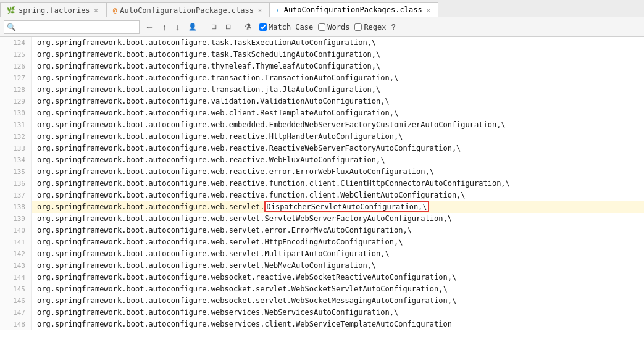 This screenshot has width=644, height=350. I want to click on table-row: 142org.springframework.boot.autoconfigur…, so click(322, 254).